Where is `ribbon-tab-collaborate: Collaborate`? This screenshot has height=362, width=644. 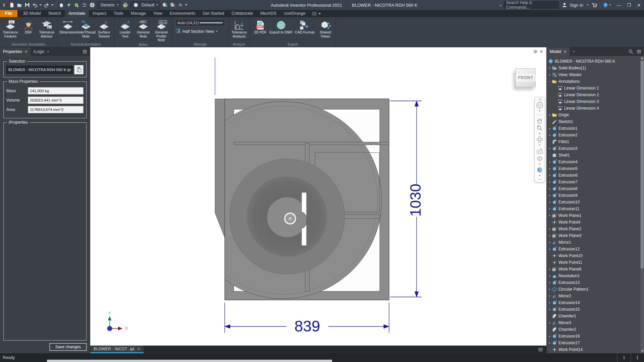
ribbon-tab-collaborate: Collaborate is located at coordinates (242, 13).